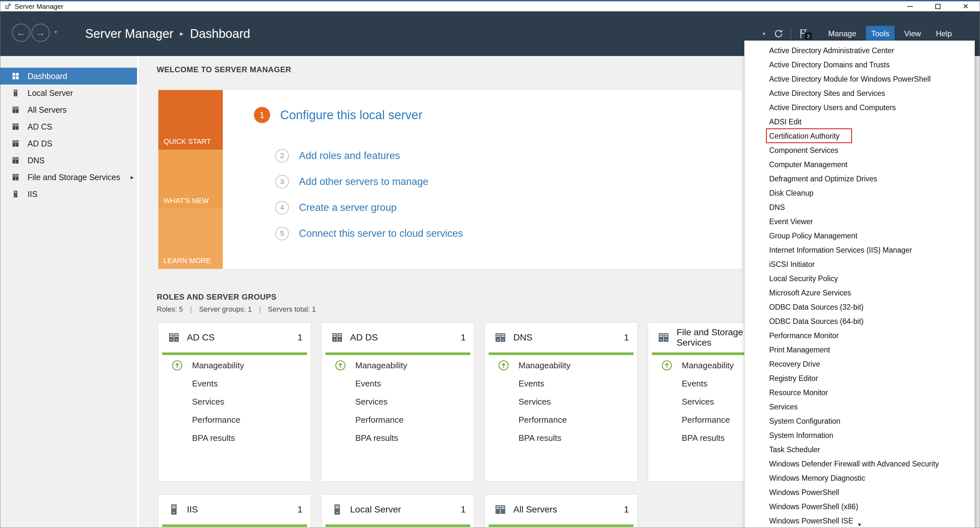  What do you see at coordinates (860, 278) in the screenshot?
I see `tools-menu-item: Local Security Policy` at bounding box center [860, 278].